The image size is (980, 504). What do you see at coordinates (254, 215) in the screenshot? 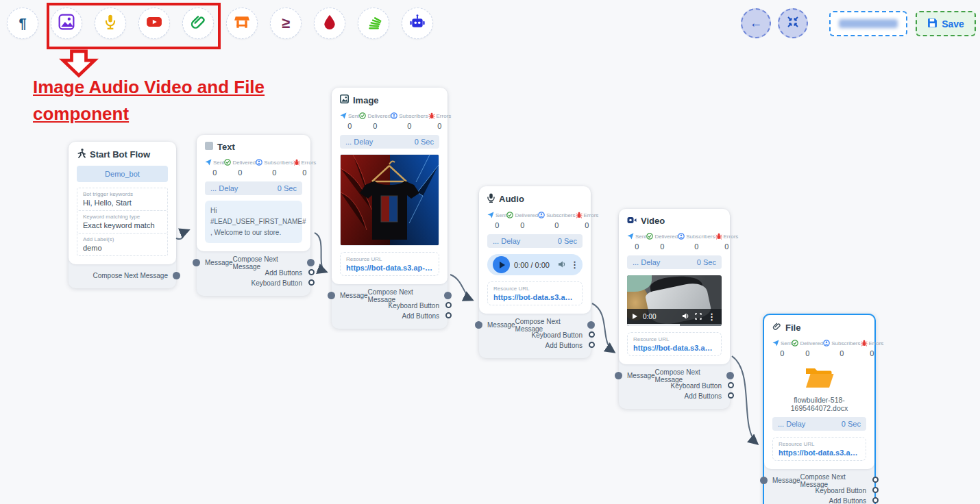
I see `node-text: Text Sent0 Delivered0 Subscribers0 Error…` at bounding box center [254, 215].